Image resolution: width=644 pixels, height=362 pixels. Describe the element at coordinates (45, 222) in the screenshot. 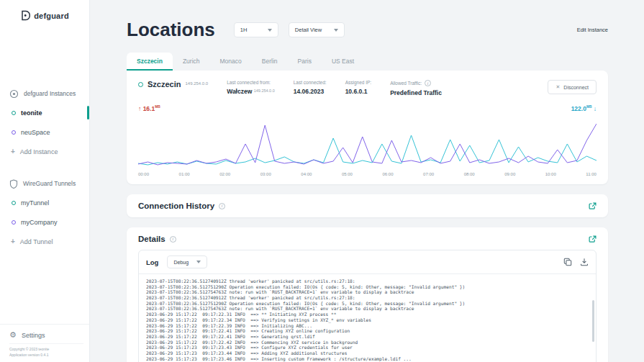

I see `sidebar-item-mycompany: myCompany` at that location.